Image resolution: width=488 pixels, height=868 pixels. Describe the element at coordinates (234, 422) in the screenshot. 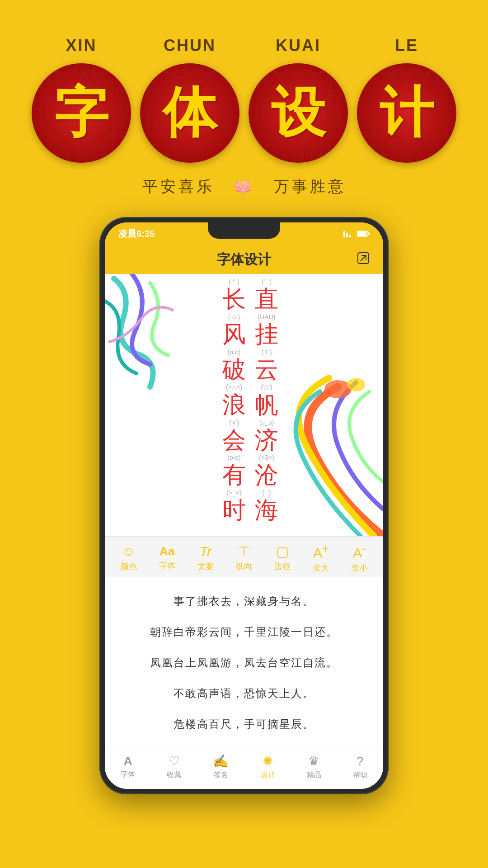

I see `ann-5-1: ('v')` at that location.